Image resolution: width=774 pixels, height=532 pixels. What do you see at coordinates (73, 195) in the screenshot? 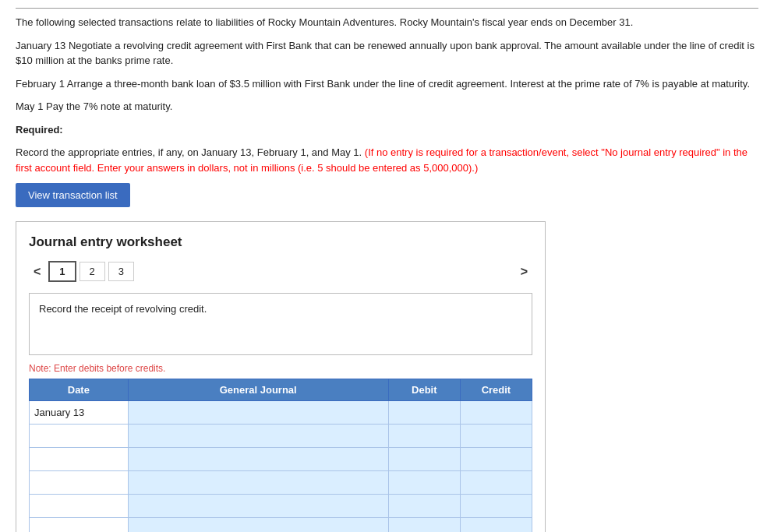
I see `view-transaction-button: View transaction list` at bounding box center [73, 195].